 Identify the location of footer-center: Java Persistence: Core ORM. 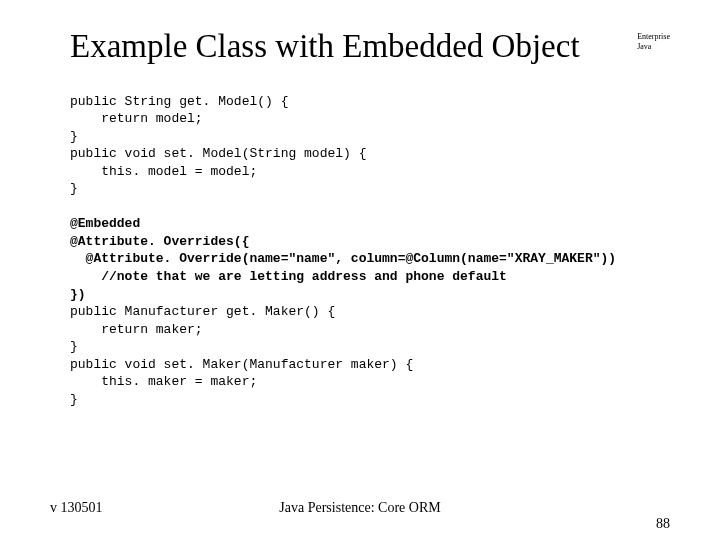
(360, 508).